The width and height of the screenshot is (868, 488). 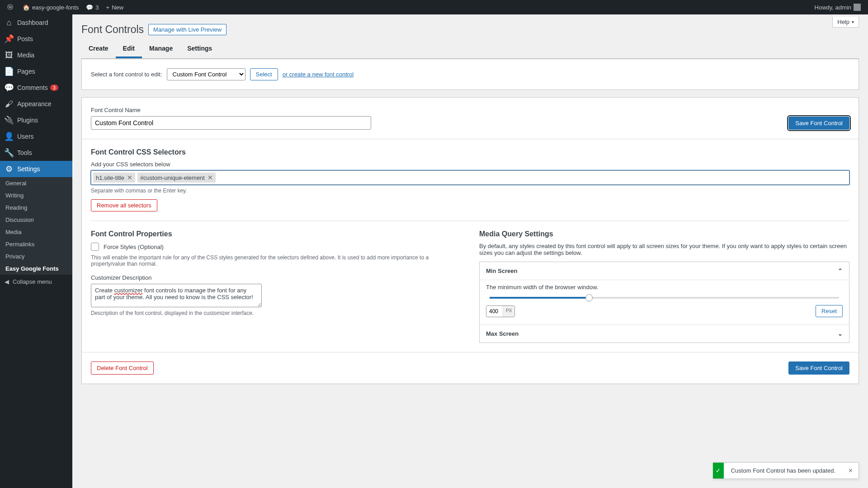 What do you see at coordinates (318, 74) in the screenshot?
I see `create-new-link: or create a new font control` at bounding box center [318, 74].